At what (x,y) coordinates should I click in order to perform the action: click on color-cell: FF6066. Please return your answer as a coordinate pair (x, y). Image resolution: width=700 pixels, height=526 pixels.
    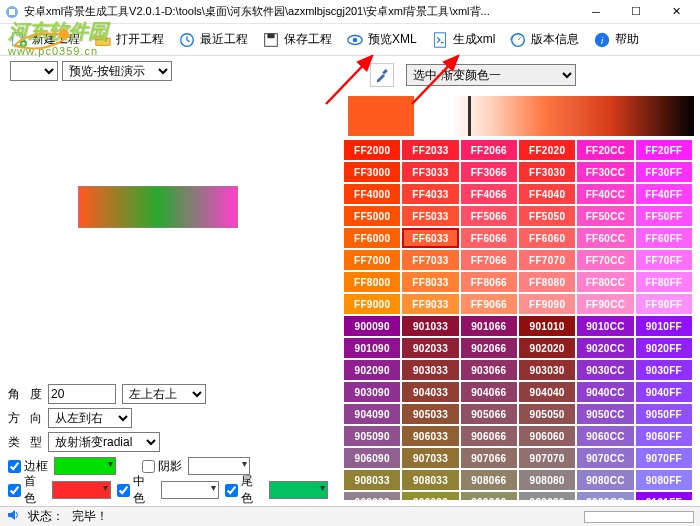
    Looking at the image, I should click on (489, 238).